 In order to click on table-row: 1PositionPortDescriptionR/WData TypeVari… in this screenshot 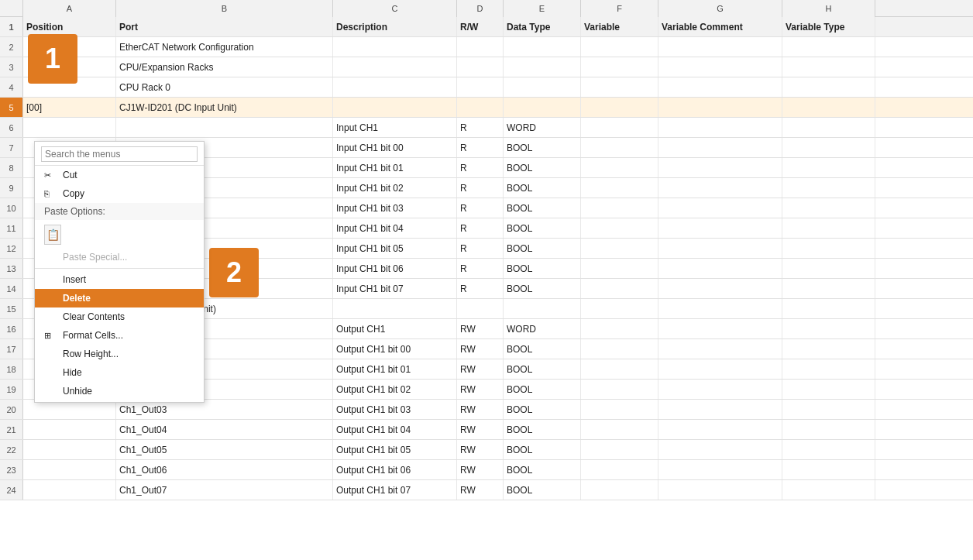, I will do `click(486, 27)`.